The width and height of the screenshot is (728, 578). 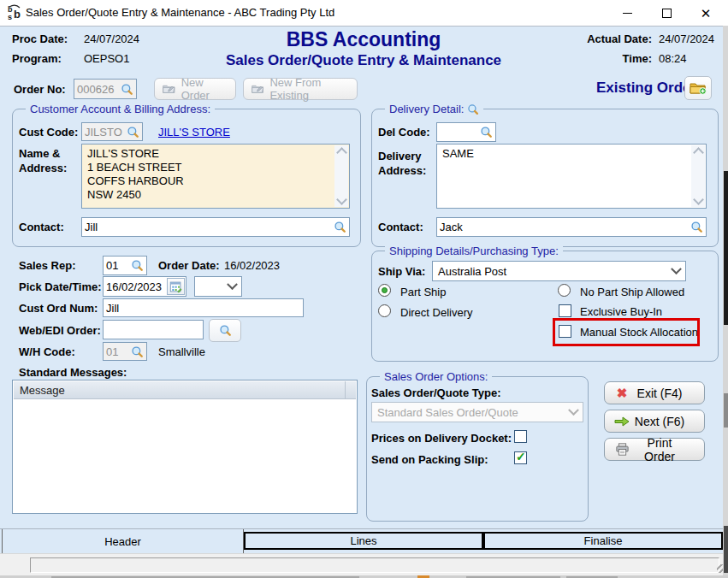 I want to click on new-from-existing-button: New From Existing, so click(x=300, y=89).